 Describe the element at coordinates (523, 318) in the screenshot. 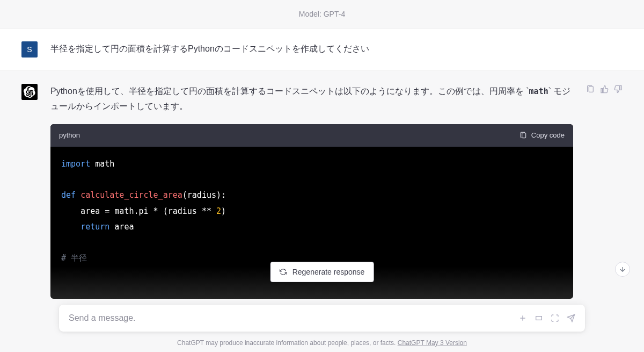

I see `add-button` at that location.